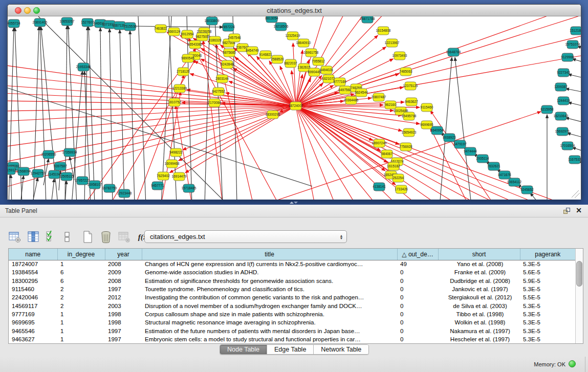 The width and height of the screenshot is (588, 372). I want to click on graph-node: 5875685, so click(229, 53).